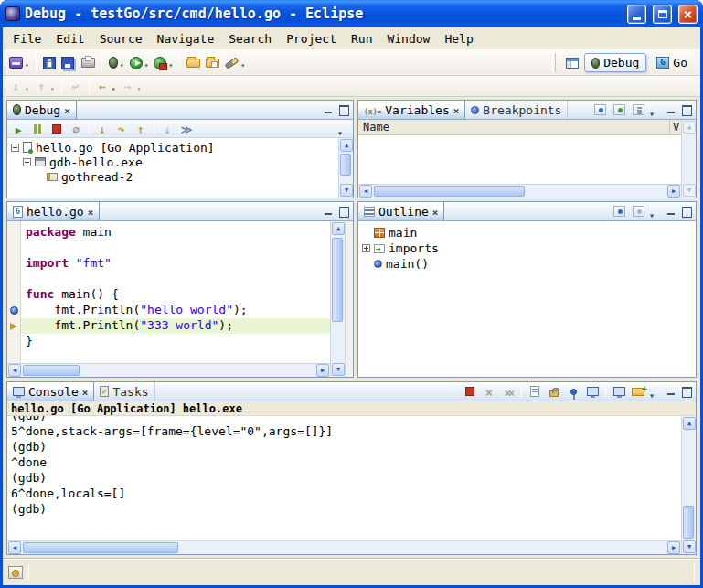 The height and width of the screenshot is (588, 703). I want to click on print-button, so click(88, 63).